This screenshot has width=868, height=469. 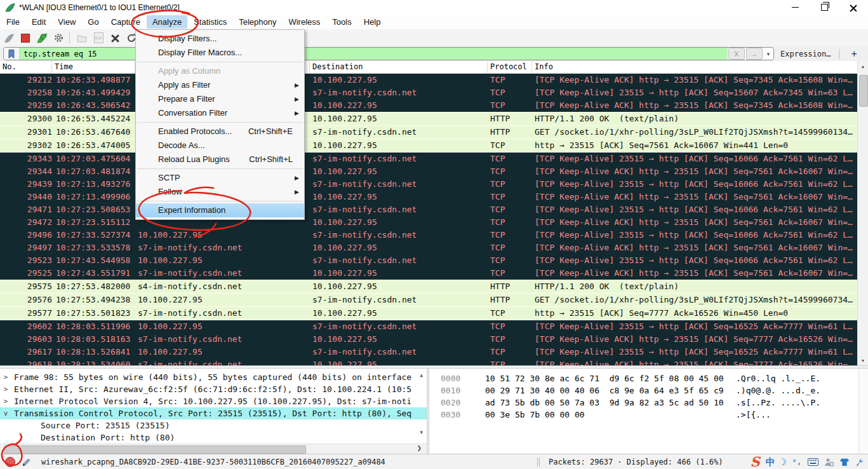 I want to click on expert-info-button, so click(x=10, y=462).